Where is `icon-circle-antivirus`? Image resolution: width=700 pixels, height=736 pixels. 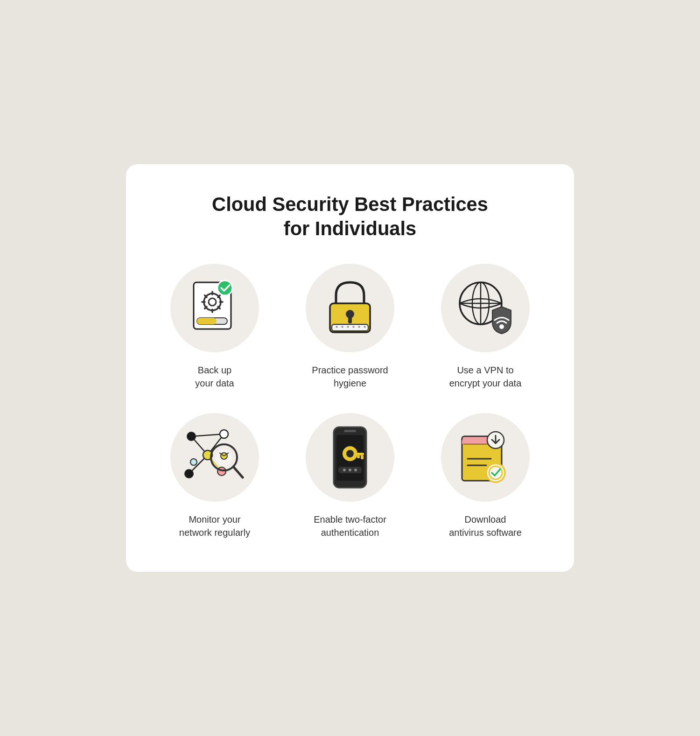
icon-circle-antivirus is located at coordinates (485, 457).